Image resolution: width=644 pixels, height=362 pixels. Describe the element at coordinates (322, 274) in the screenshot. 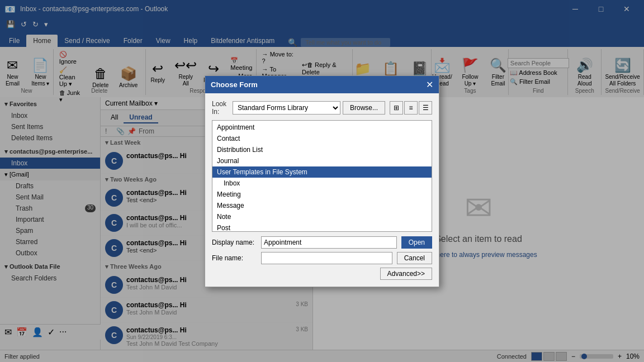

I see `advanced-row: Advanced>>` at that location.